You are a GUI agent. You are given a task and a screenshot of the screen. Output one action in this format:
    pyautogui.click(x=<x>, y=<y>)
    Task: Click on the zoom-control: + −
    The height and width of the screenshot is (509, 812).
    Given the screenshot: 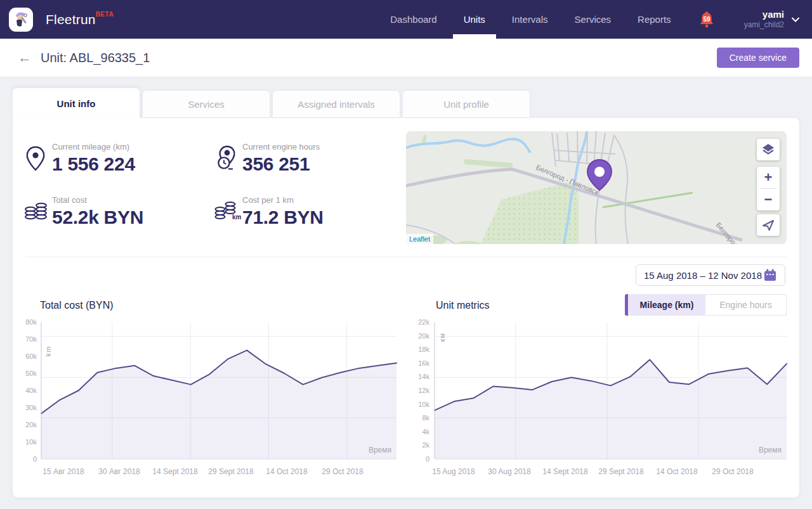 What is the action you would take?
    pyautogui.click(x=768, y=189)
    